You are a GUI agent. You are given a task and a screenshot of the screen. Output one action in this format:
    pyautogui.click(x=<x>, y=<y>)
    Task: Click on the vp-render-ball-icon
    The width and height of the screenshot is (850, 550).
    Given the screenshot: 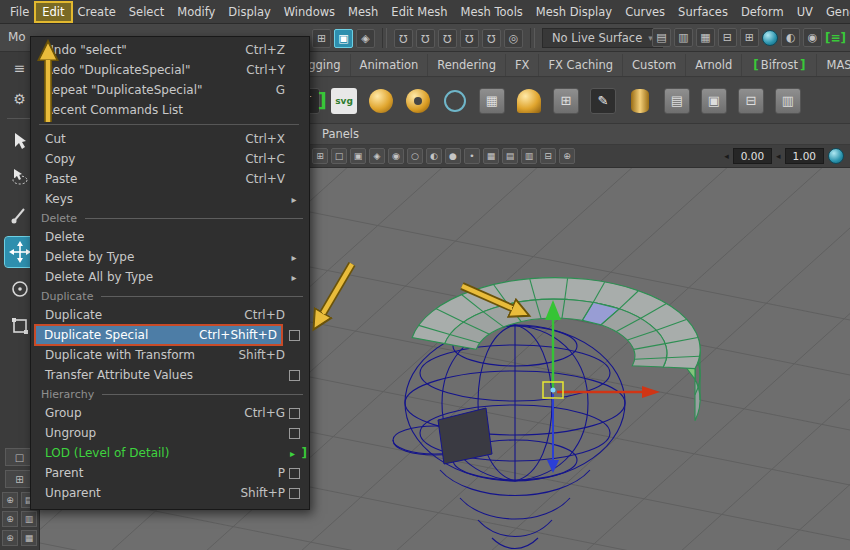 What is the action you would take?
    pyautogui.click(x=836, y=156)
    